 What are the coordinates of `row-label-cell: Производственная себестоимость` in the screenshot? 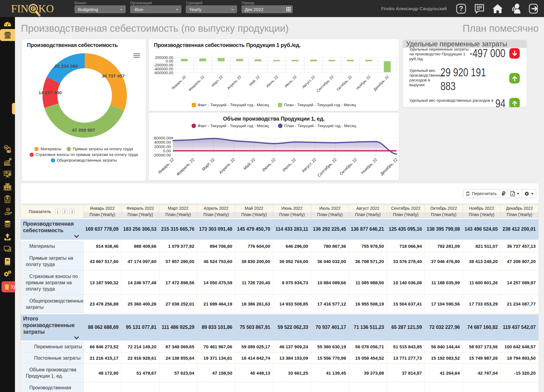 It's located at (52, 229).